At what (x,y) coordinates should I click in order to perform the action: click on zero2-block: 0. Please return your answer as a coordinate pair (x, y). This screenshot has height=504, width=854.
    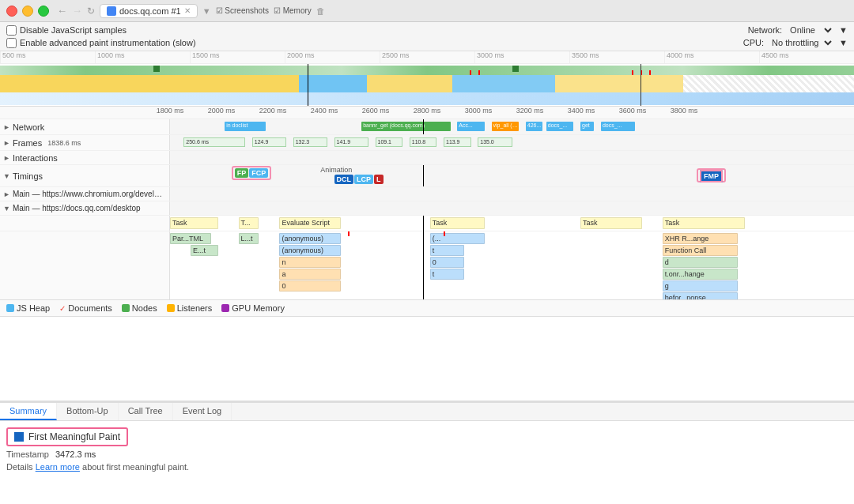
    Looking at the image, I should click on (448, 262).